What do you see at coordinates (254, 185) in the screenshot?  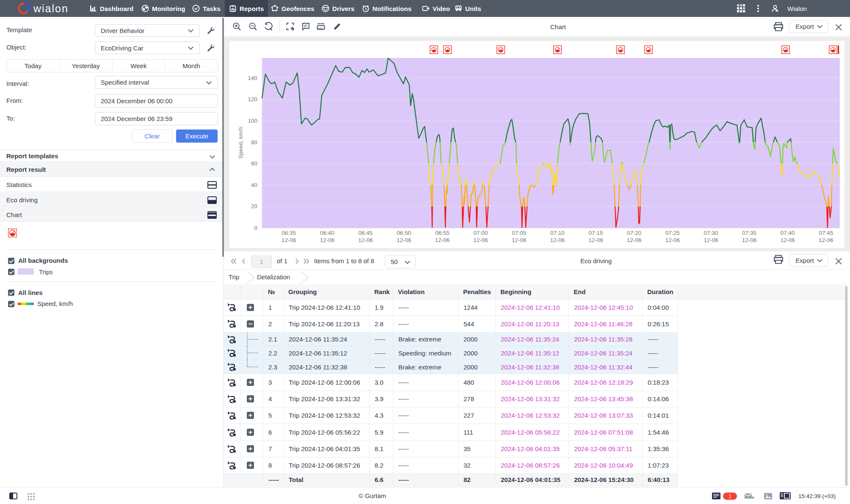 I see `svg-text: 40` at bounding box center [254, 185].